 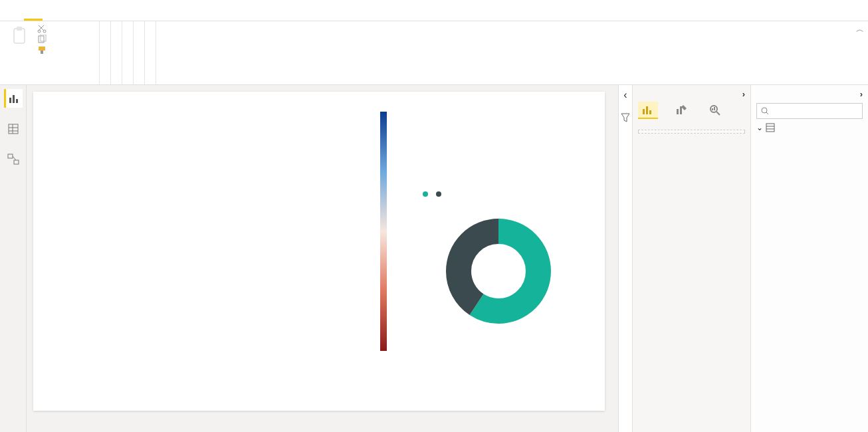 I want to click on ribbon: ︿, so click(x=434, y=53).